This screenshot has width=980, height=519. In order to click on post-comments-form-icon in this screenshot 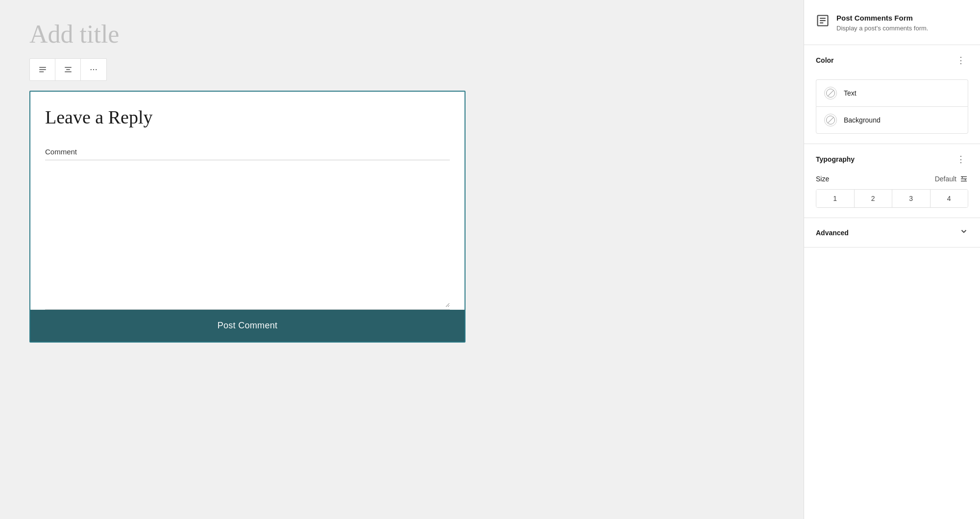, I will do `click(823, 21)`.